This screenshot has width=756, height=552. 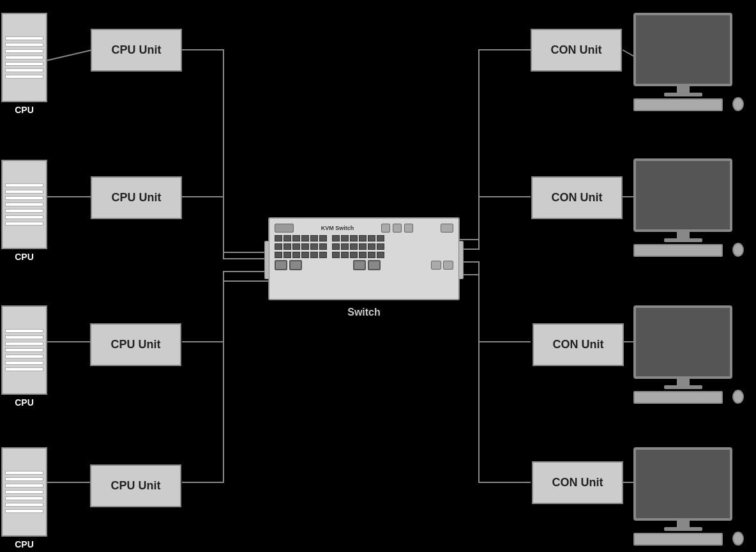 What do you see at coordinates (24, 110) in the screenshot?
I see `cpu-server-1-label: CPU` at bounding box center [24, 110].